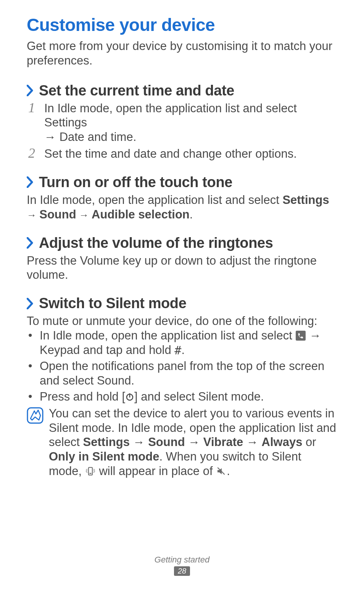 The image size is (364, 598). I want to click on touchtone-para: In Idle mode, open the application list …, so click(182, 207).